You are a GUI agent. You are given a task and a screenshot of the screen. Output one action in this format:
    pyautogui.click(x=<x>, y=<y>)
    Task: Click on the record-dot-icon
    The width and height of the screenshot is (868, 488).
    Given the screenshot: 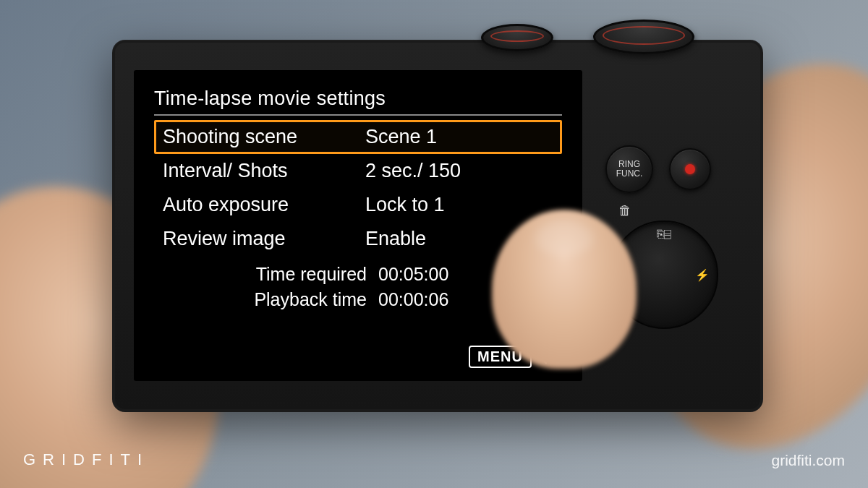 What is the action you would take?
    pyautogui.click(x=690, y=169)
    